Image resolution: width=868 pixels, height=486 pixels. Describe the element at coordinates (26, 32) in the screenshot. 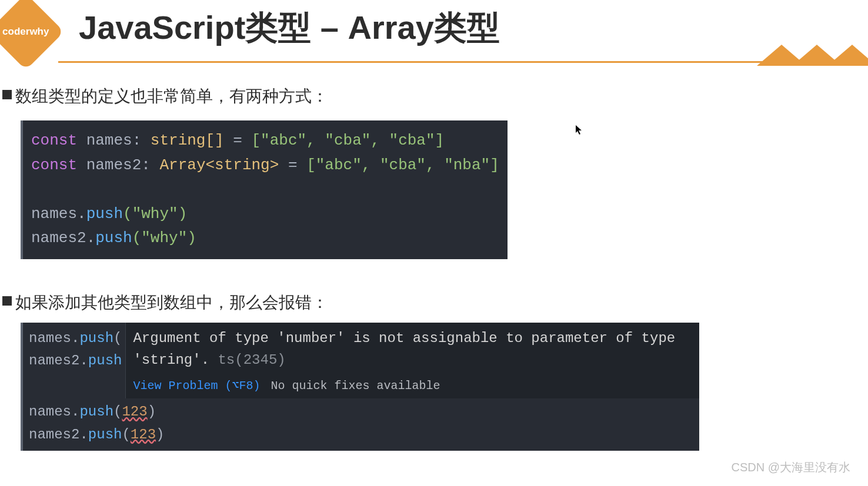

I see `brand-text: coderwhy` at that location.